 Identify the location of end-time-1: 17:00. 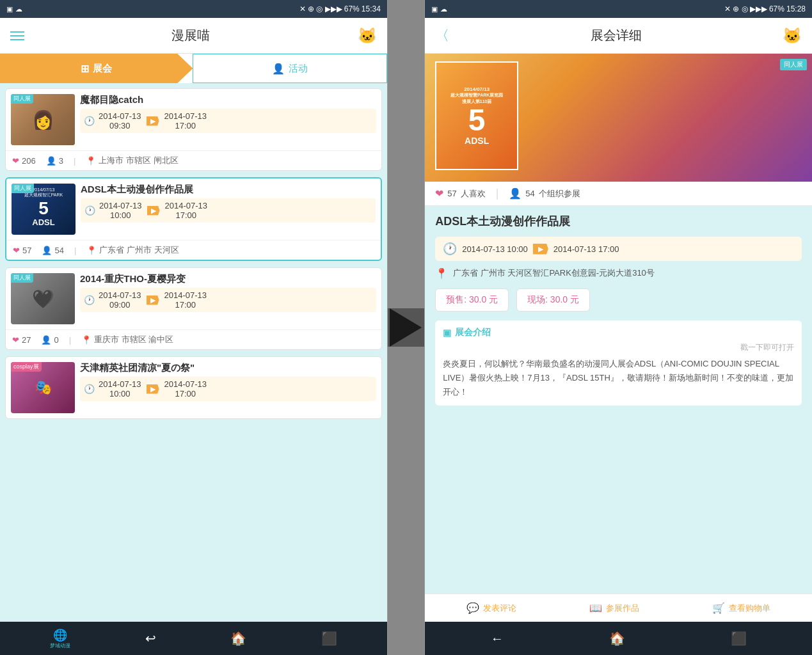
(186, 125).